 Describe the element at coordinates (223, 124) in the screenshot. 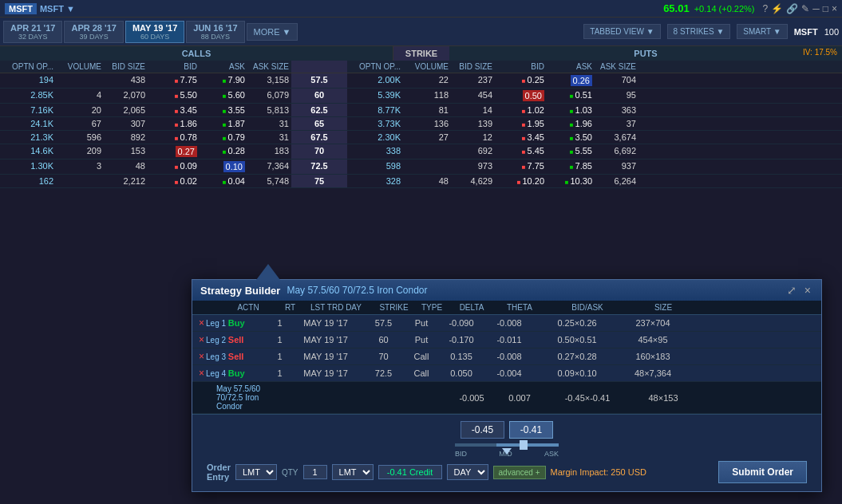

I see `call-ask-3: ■1.87` at that location.